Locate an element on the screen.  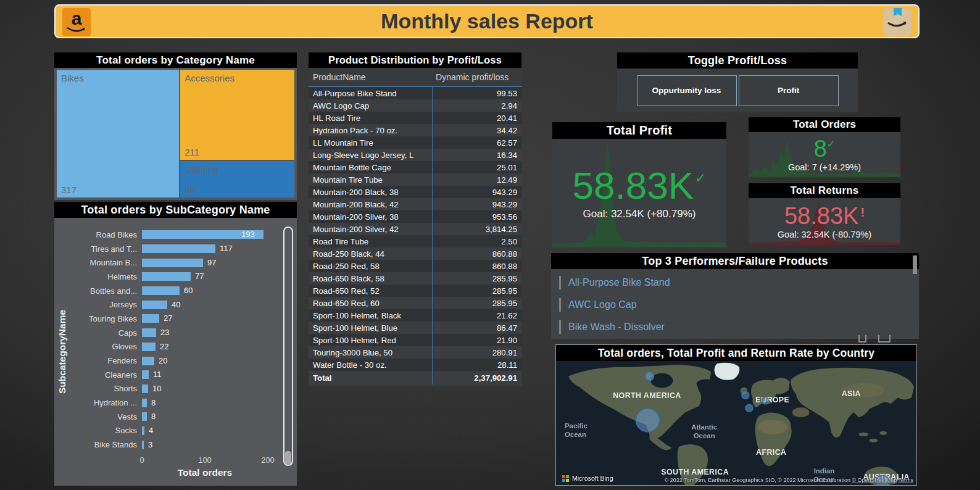
column-header-profitloss: Dynamic profit/loss is located at coordinates (476, 77).